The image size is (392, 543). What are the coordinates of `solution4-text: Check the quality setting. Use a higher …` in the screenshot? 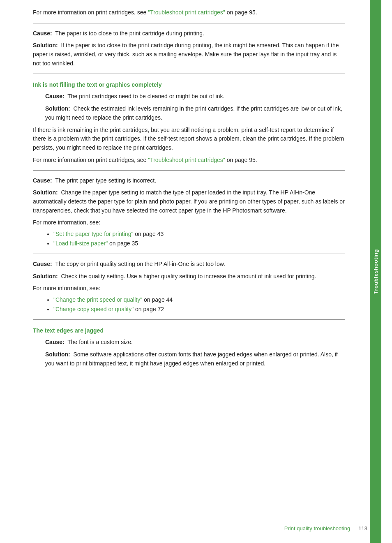 It's located at (188, 276).